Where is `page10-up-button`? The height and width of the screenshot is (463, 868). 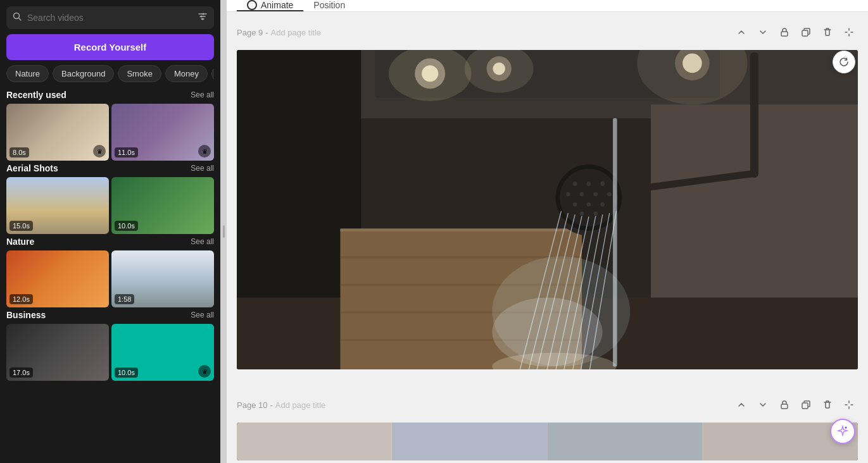 page10-up-button is located at coordinates (741, 405).